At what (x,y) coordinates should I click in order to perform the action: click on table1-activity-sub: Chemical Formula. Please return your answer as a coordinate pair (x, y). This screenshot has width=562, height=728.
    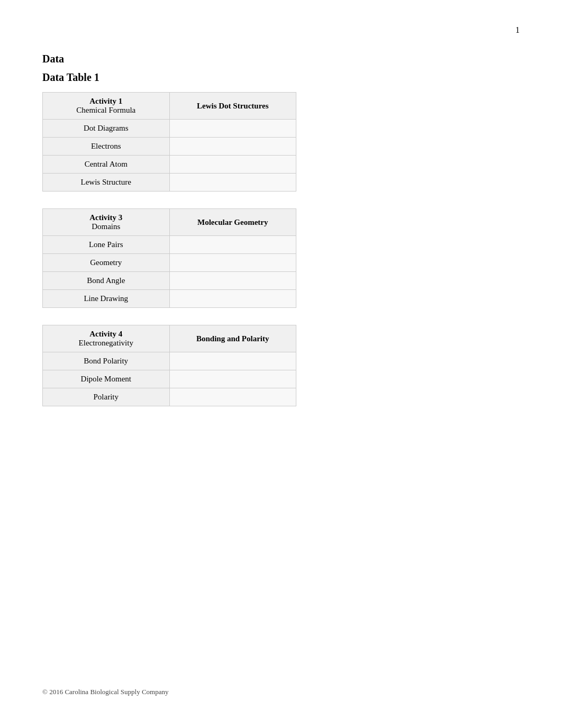
    Looking at the image, I should click on (106, 110).